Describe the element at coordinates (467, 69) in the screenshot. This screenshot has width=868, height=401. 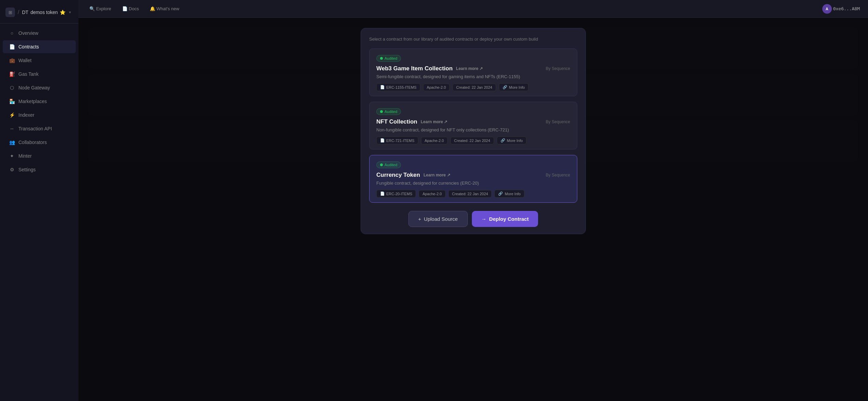
I see `learn-more-label-1: Learn more` at that location.